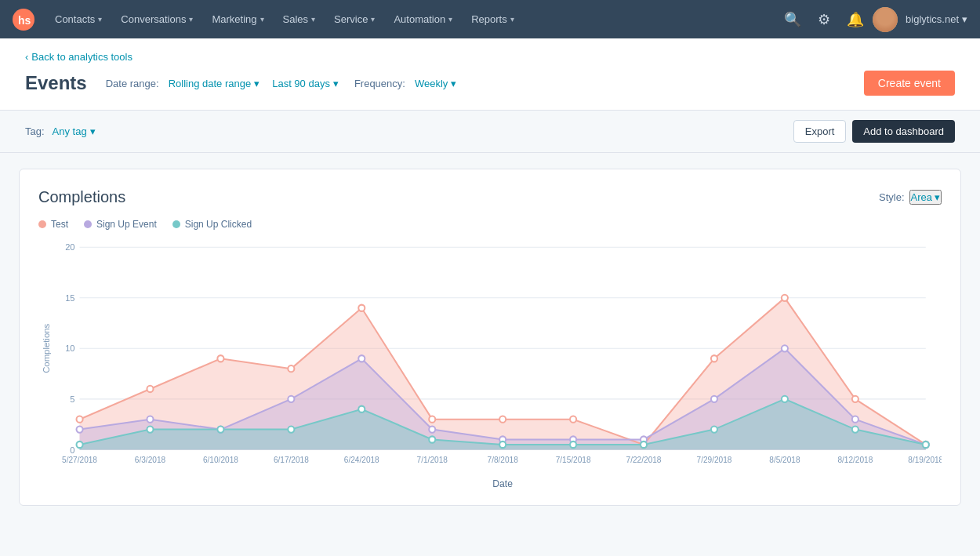 This screenshot has width=980, height=556. I want to click on header-area: ‹ Back to analytics tools Events Date ra…, so click(490, 74).